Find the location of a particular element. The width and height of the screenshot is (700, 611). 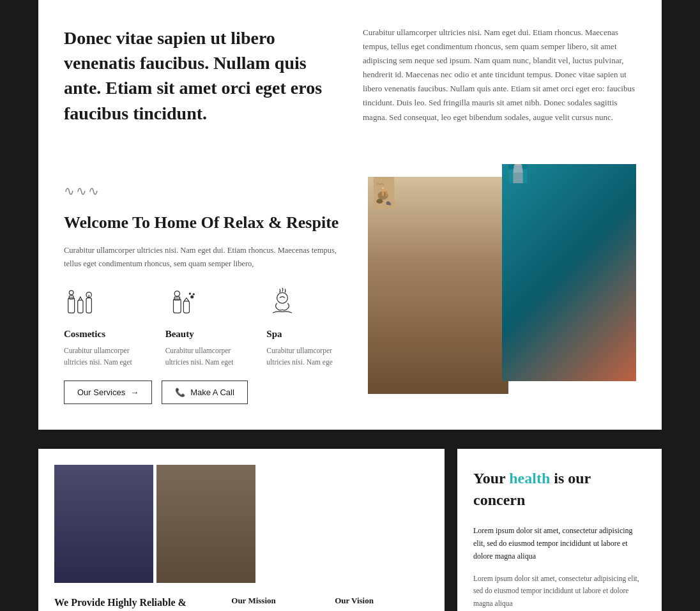

spa-product-image is located at coordinates (438, 285).